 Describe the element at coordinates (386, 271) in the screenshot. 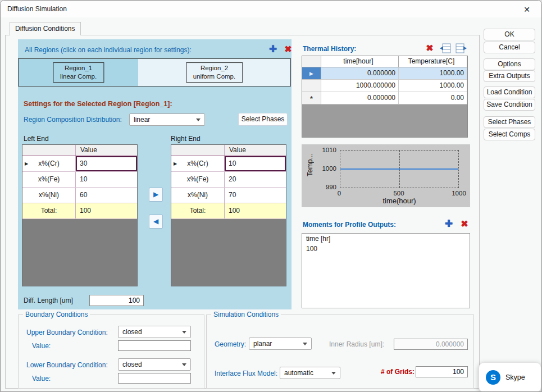

I see `moments-listbox: time [hr] 100` at that location.